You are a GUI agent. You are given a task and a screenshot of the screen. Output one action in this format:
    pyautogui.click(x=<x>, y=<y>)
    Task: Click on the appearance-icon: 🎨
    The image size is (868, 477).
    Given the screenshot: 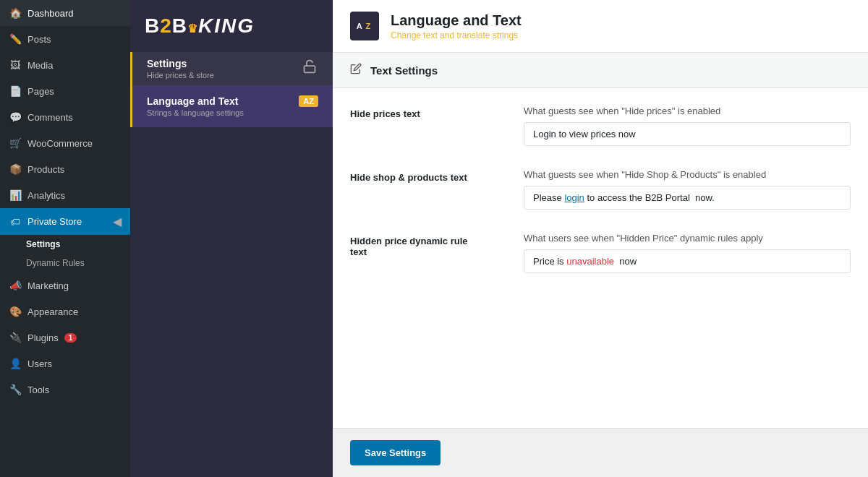 What is the action you would take?
    pyautogui.click(x=15, y=311)
    